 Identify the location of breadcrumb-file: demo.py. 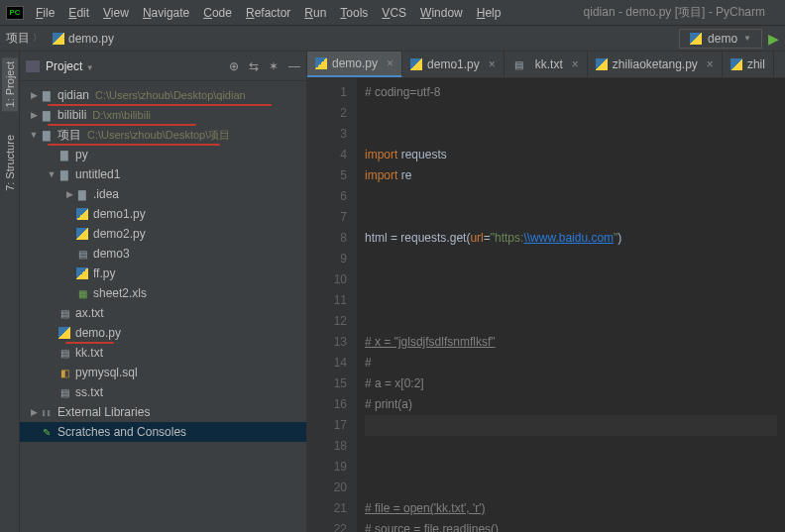
(83, 39).